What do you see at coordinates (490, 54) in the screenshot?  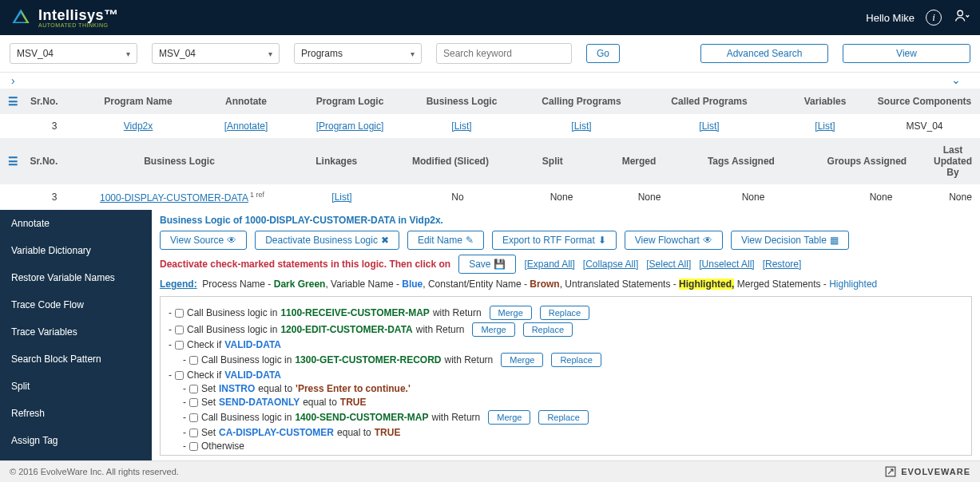 I see `filter-row: MSV_04▾ MSV_04▾ Programs▾ Go Advanced Se…` at bounding box center [490, 54].